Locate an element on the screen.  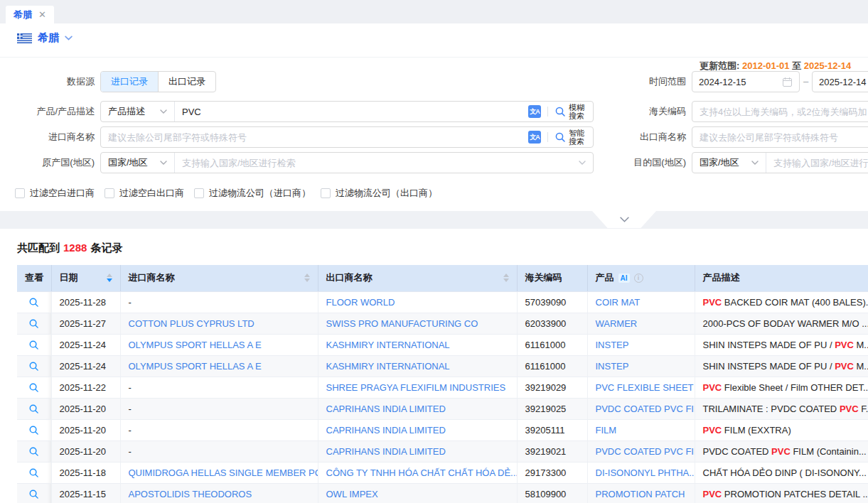
close-icon: ✕ is located at coordinates (43, 14).